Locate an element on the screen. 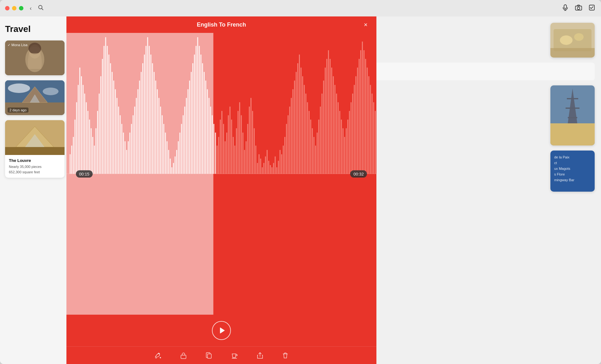 Image resolution: width=601 pixels, height=364 pixels. card-mona-lisa: ✓ Mona Lisa is located at coordinates (35, 58).